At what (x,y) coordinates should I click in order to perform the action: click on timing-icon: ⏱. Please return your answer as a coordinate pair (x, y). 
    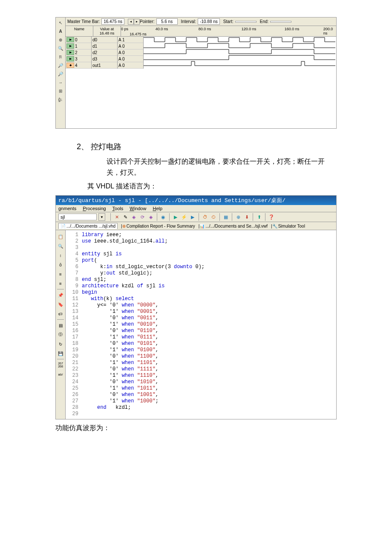
    Looking at the image, I should click on (205, 217).